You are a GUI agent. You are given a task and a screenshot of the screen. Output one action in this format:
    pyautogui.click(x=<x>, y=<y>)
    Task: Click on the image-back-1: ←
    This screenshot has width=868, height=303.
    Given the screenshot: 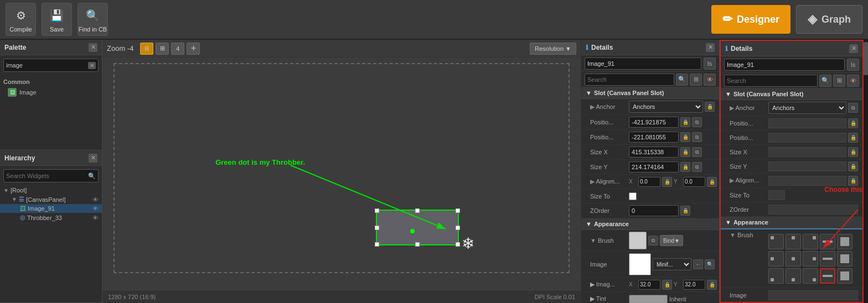 What is the action you would take?
    pyautogui.click(x=698, y=264)
    